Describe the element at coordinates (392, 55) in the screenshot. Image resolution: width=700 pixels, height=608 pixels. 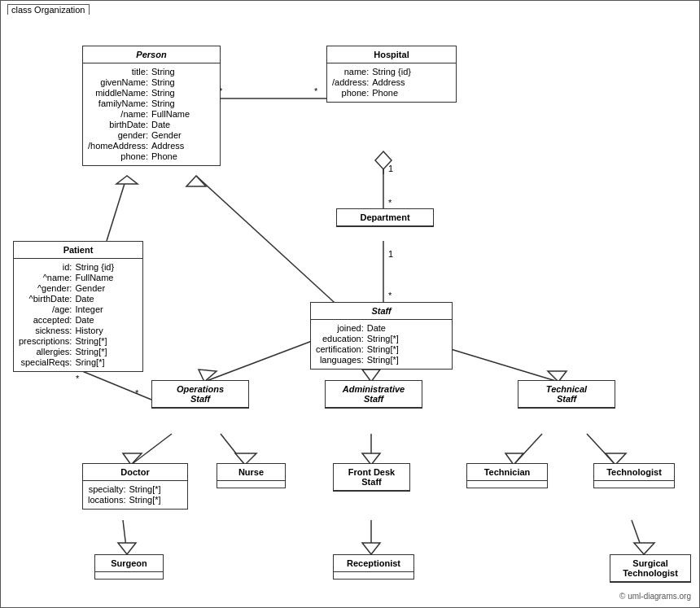
I see `hospital-class-header: Hospital` at that location.